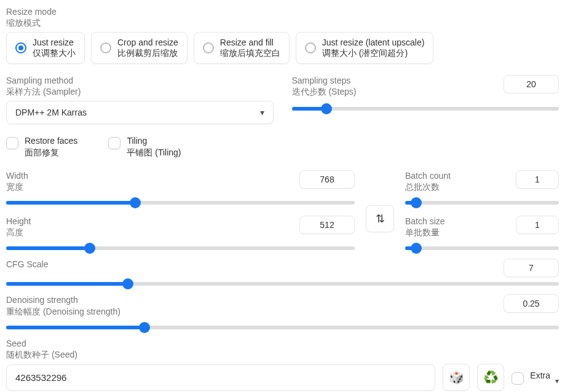  Describe the element at coordinates (140, 86) in the screenshot. I see `sampling-method-label: Sampling method 采样方法 (Sampler)` at that location.